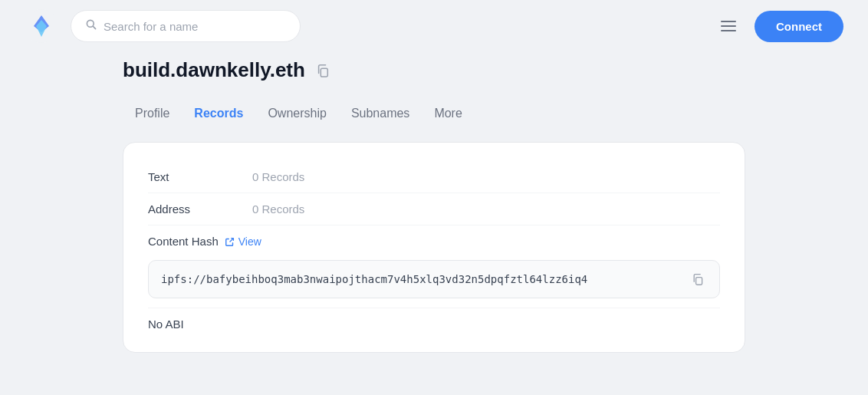 Image resolution: width=868 pixels, height=395 pixels. Describe the element at coordinates (698, 279) in the screenshot. I see `copy-hash-button` at that location.